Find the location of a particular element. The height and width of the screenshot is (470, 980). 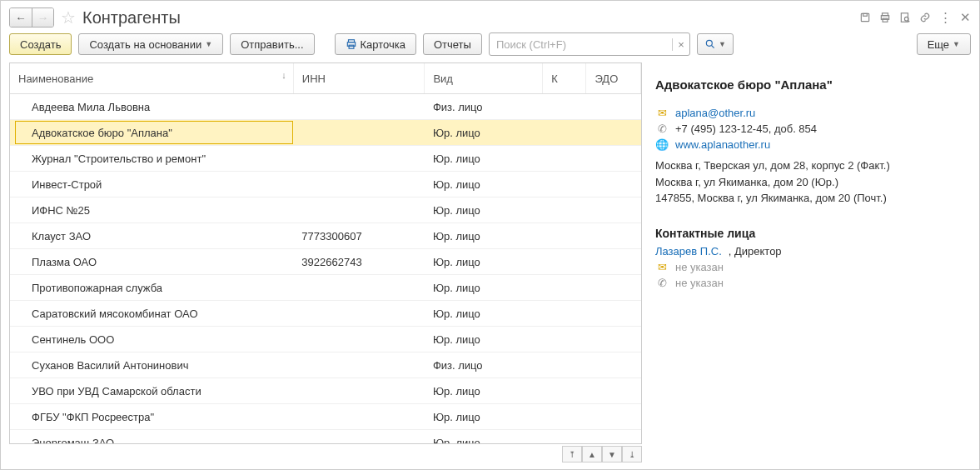

table-row: Авдеева Мила ЛьвовнаФиз. лицо is located at coordinates (326, 107).